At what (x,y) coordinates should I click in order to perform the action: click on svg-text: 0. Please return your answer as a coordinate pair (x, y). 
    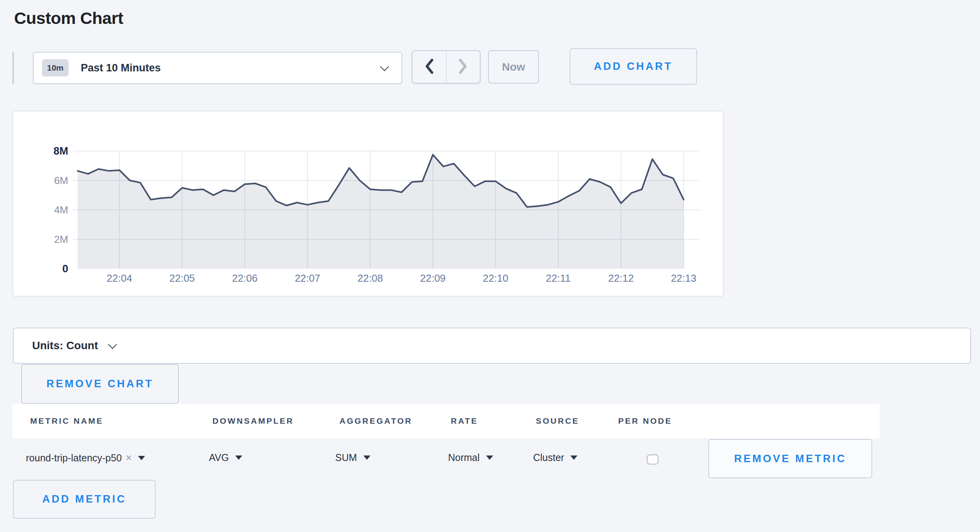
    Looking at the image, I should click on (65, 269).